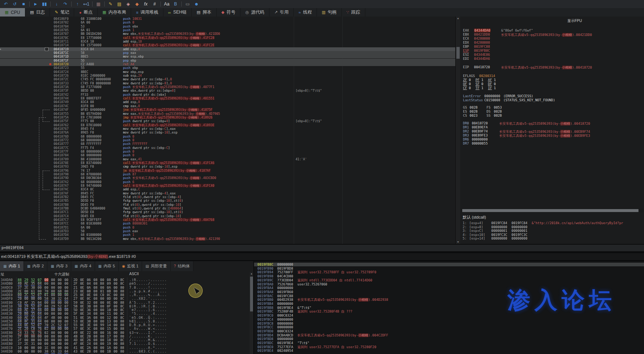 The height and width of the screenshot is (354, 644). Describe the element at coordinates (228, 140) in the screenshot. I see `disasm-row: 0041877268 00000000push 0` at that location.